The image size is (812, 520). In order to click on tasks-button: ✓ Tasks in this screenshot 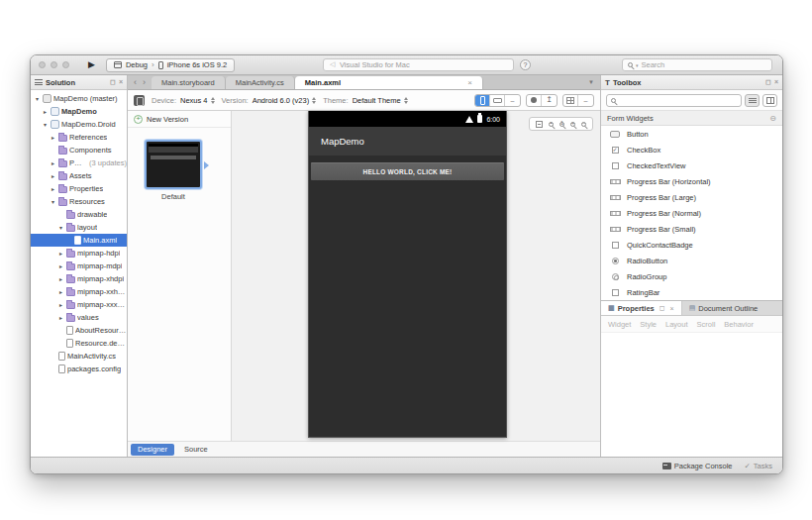, I will do `click(759, 466)`.